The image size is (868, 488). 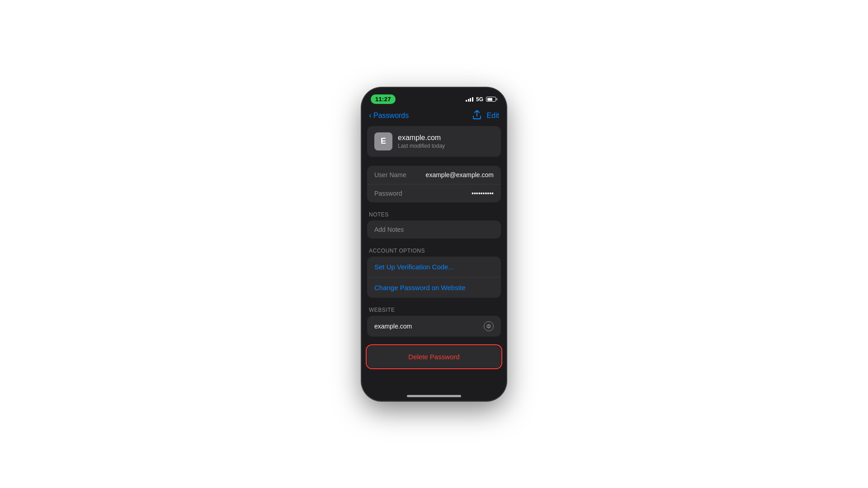 What do you see at coordinates (421, 141) in the screenshot?
I see `site-info: example.com Last modified today` at bounding box center [421, 141].